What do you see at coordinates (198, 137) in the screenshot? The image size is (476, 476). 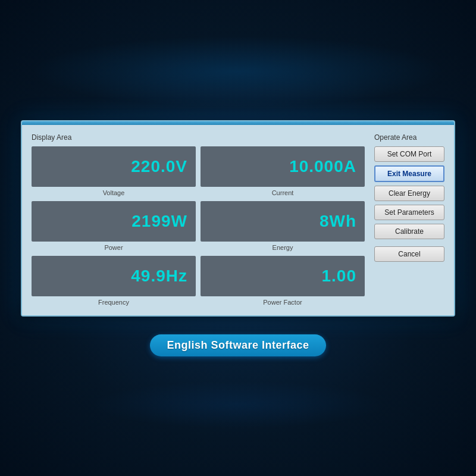 I see `display-area-label: Display Area` at bounding box center [198, 137].